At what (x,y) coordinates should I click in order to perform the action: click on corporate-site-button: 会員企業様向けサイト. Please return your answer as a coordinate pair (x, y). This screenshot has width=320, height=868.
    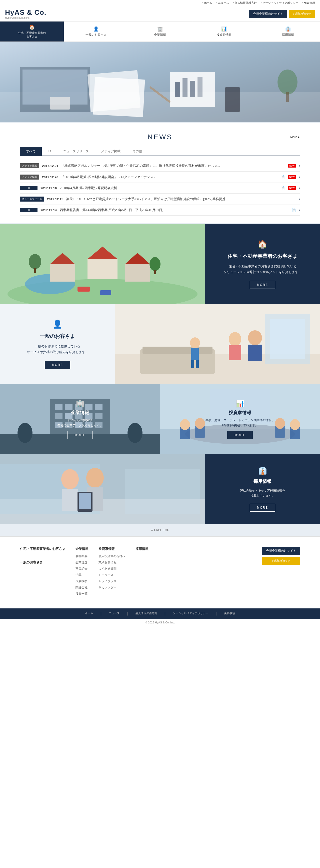
    Looking at the image, I should click on (268, 14).